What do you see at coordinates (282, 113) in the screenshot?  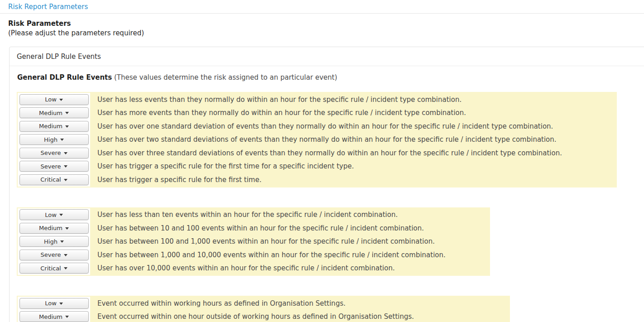 I see `rule-description: User has more events than they normally …` at bounding box center [282, 113].